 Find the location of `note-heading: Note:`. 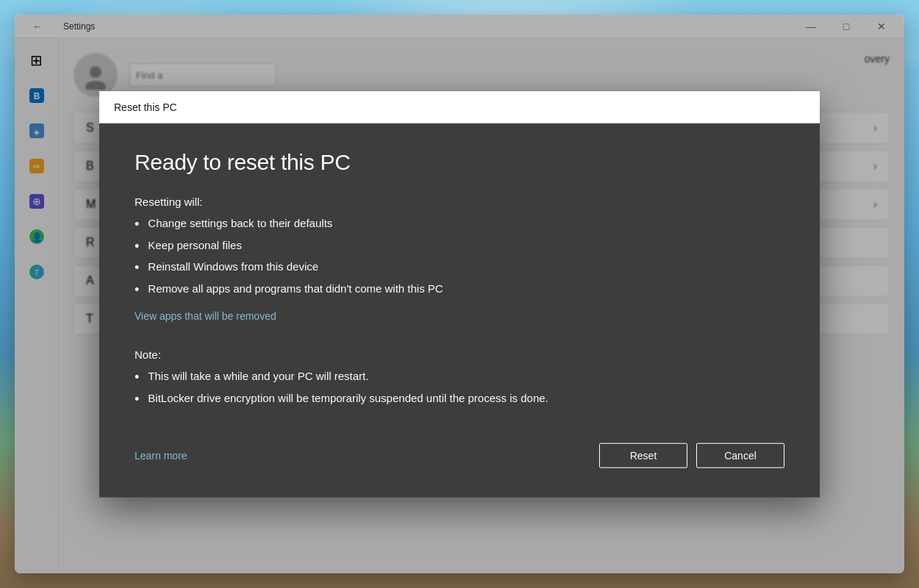

note-heading: Note: is located at coordinates (460, 354).